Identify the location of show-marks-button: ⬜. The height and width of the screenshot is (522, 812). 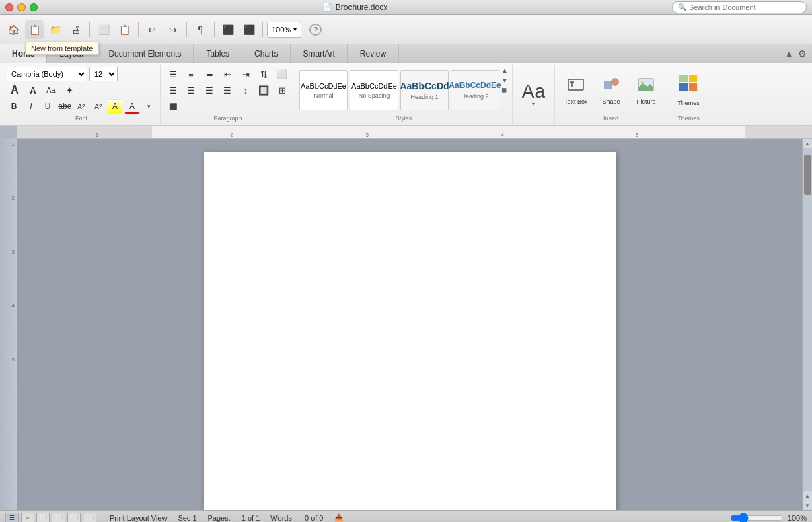
(282, 74).